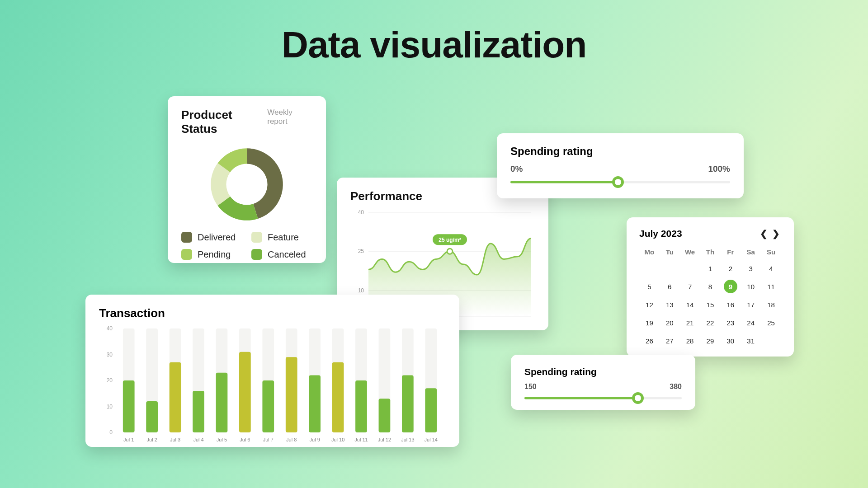 This screenshot has width=868, height=488. Describe the element at coordinates (750, 341) in the screenshot. I see `calendar-day: 31` at that location.